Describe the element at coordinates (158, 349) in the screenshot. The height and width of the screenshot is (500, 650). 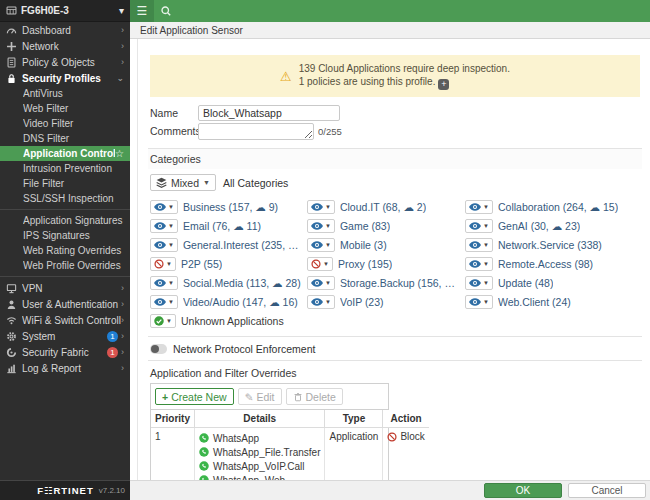
I see `network-protocol-toggle` at that location.